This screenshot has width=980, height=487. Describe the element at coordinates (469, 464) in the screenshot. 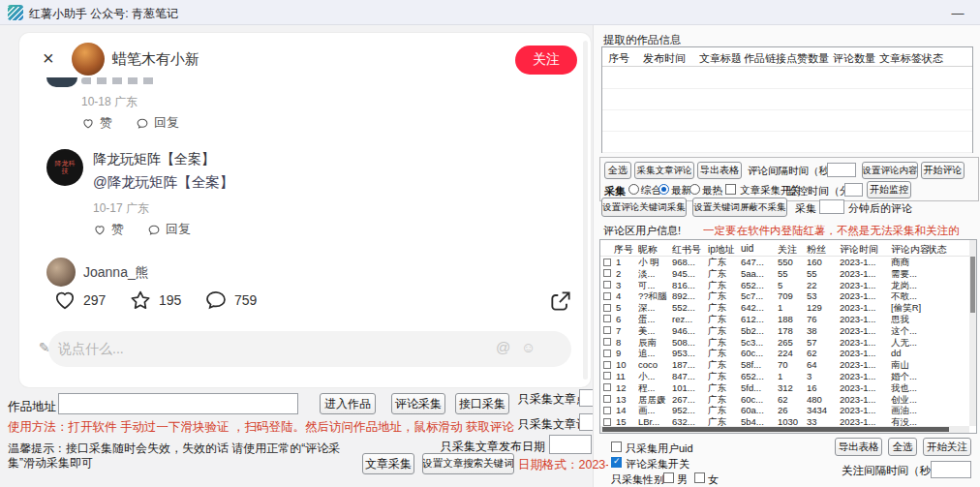

I see `set-search-keyword-button: 设置文章搜索关键词` at that location.